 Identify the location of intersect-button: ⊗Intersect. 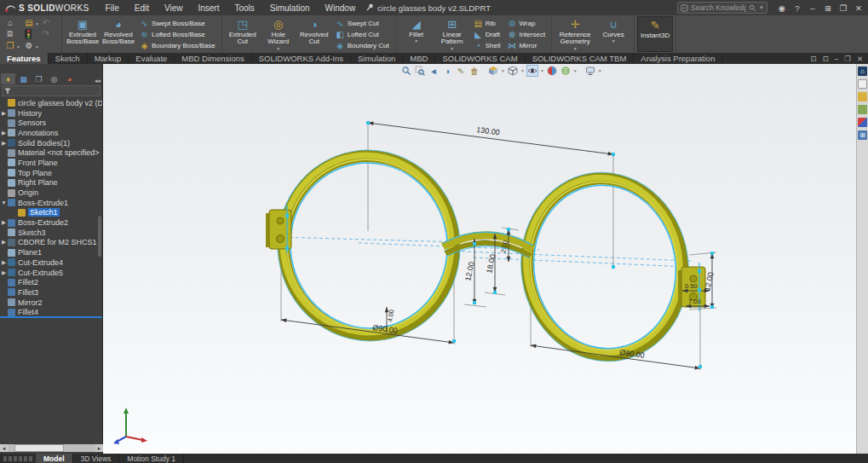
(526, 34).